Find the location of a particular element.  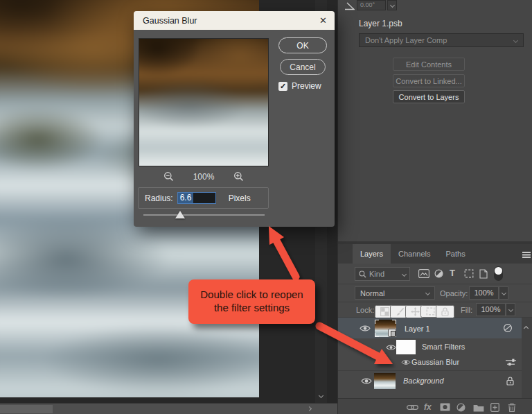

layers-scroll-gutter is located at coordinates (526, 358).